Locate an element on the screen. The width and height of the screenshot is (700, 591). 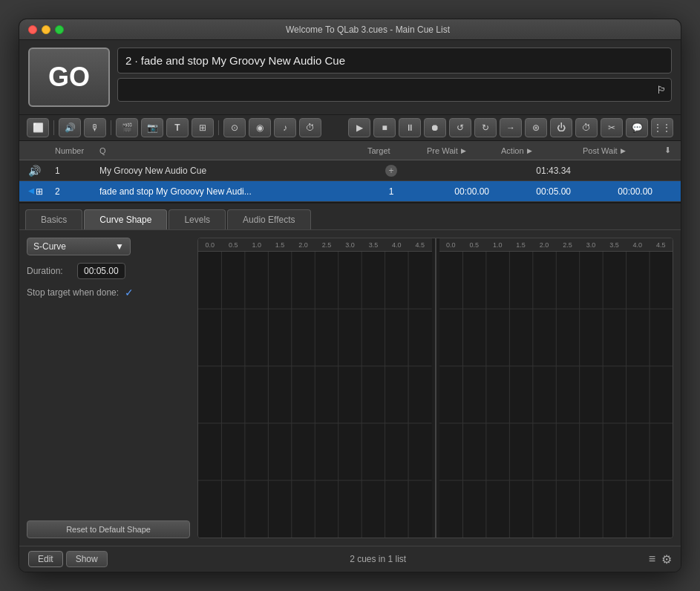
transport-cut-btn: ✂ is located at coordinates (612, 128).